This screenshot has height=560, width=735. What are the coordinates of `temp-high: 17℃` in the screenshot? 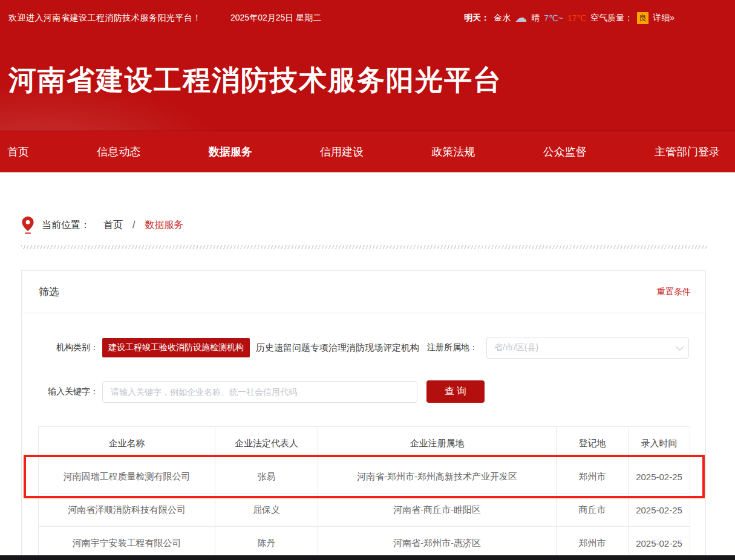 It's located at (577, 18).